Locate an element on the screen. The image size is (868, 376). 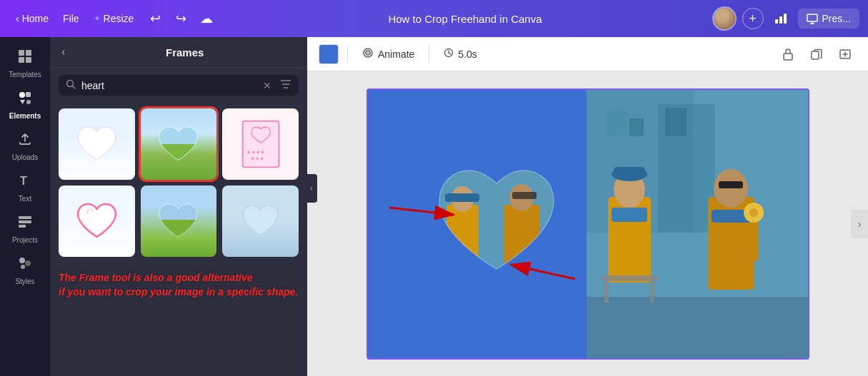
animate-label: Animate is located at coordinates (396, 54).